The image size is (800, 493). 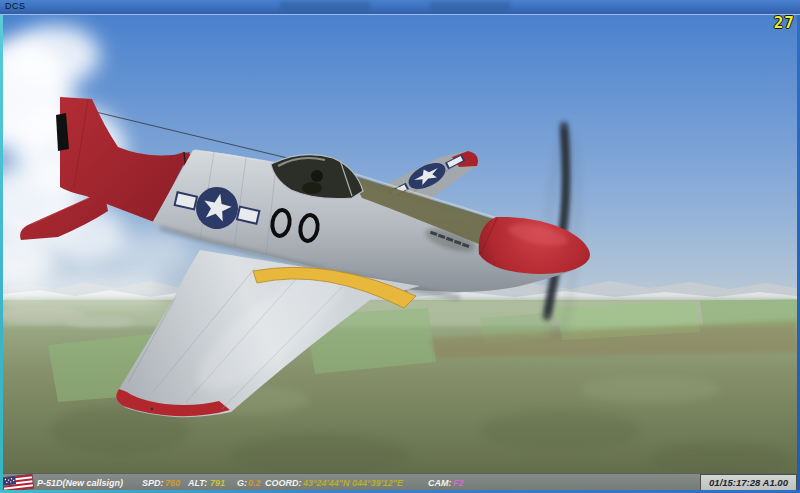 I want to click on spd-label: SPD:, so click(x=153, y=483).